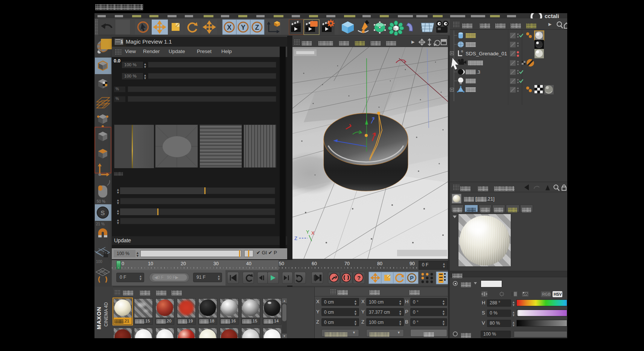 The width and height of the screenshot is (644, 351). Describe the element at coordinates (552, 16) in the screenshot. I see `svg-text: cctali` at that location.